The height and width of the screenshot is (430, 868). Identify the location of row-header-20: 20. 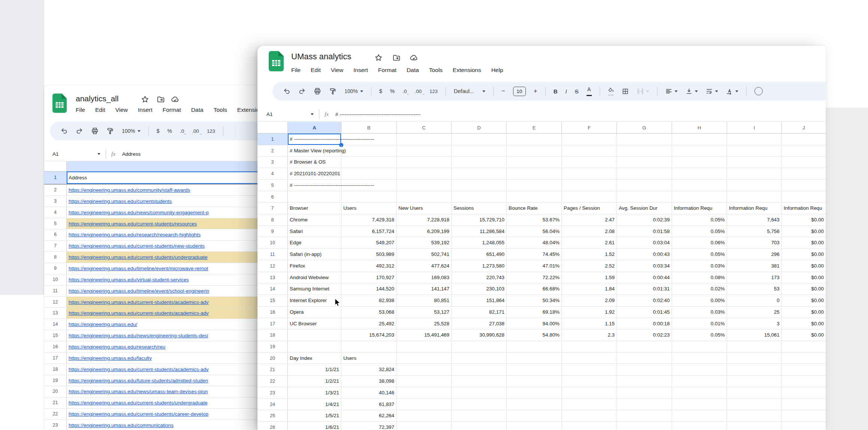
(55, 392).